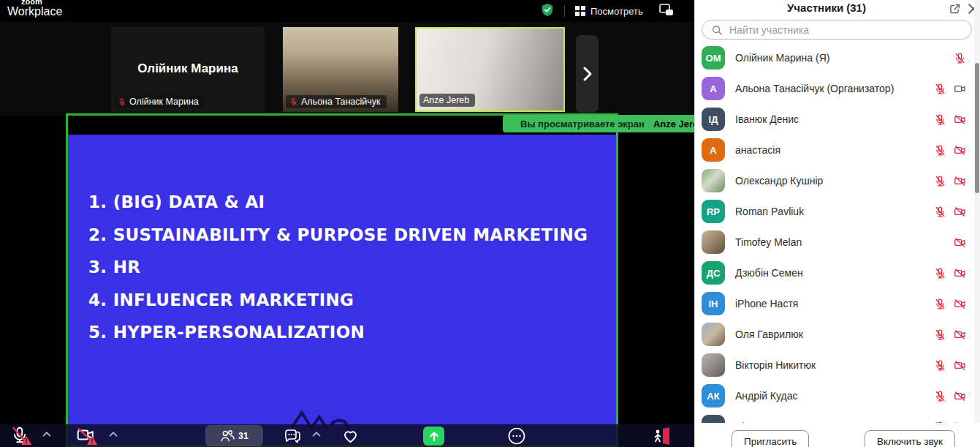 The height and width of the screenshot is (447, 980). What do you see at coordinates (351, 436) in the screenshot?
I see `heart-icon` at bounding box center [351, 436].